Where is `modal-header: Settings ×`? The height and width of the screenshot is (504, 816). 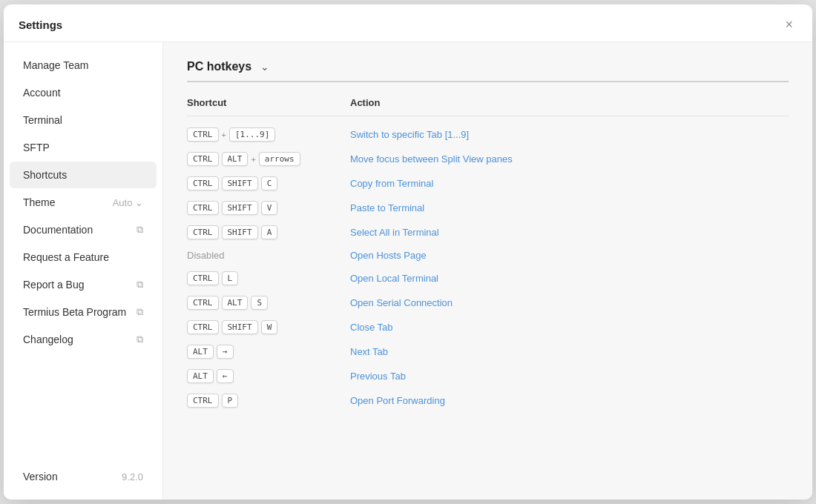
modal-header: Settings × is located at coordinates (408, 24).